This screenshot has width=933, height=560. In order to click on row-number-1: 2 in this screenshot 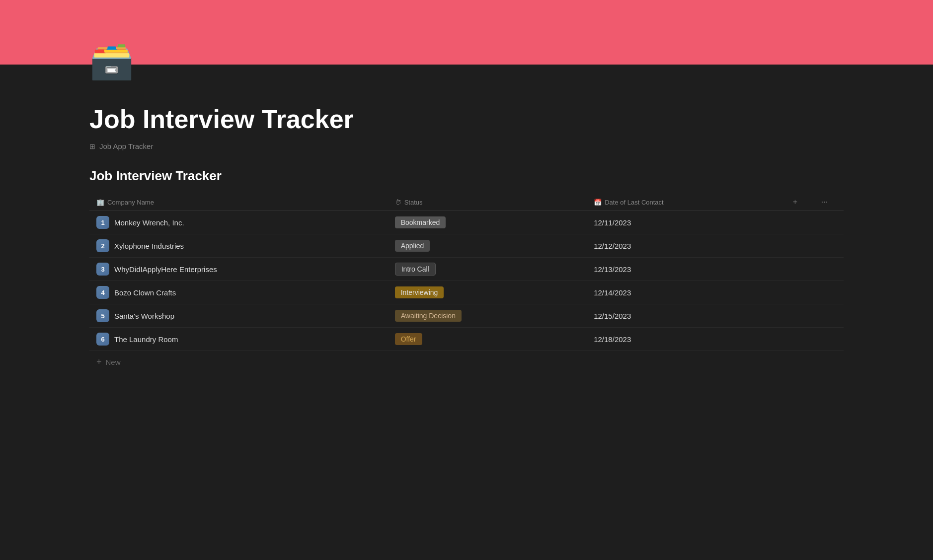, I will do `click(103, 246)`.